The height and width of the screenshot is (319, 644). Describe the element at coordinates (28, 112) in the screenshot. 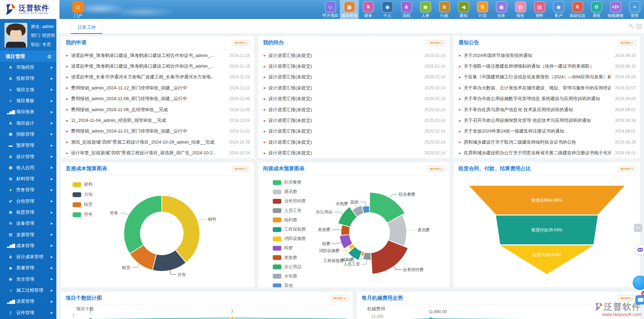

I see `sidebar-item-project-report: ▂▅▇项目报表▶` at that location.